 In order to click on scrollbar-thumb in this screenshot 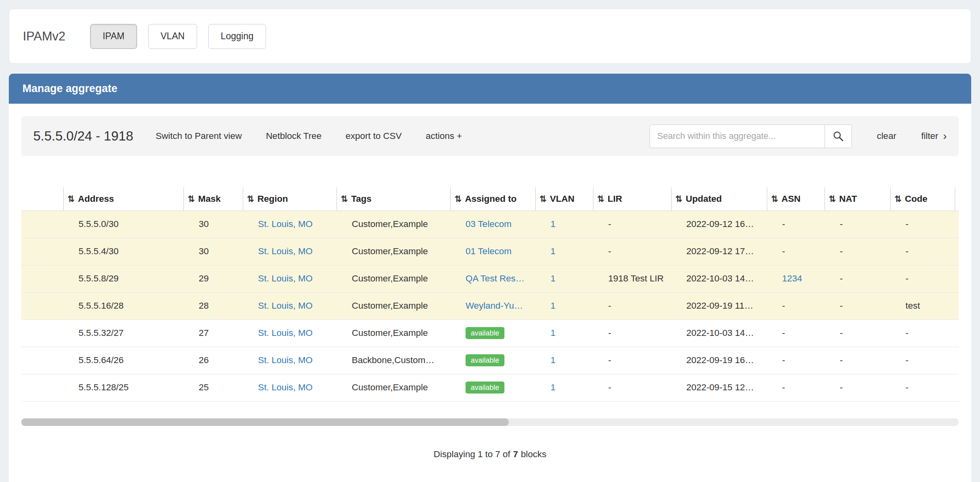, I will do `click(265, 422)`.